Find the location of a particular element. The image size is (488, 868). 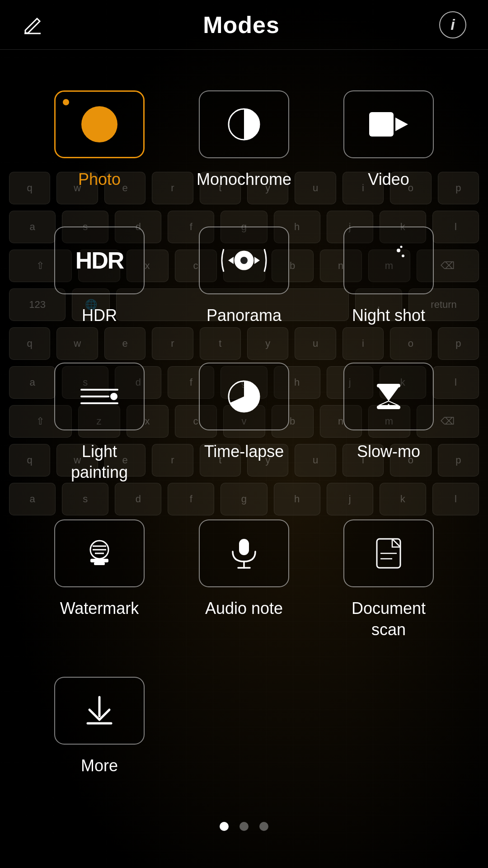

page-indicators is located at coordinates (244, 824).